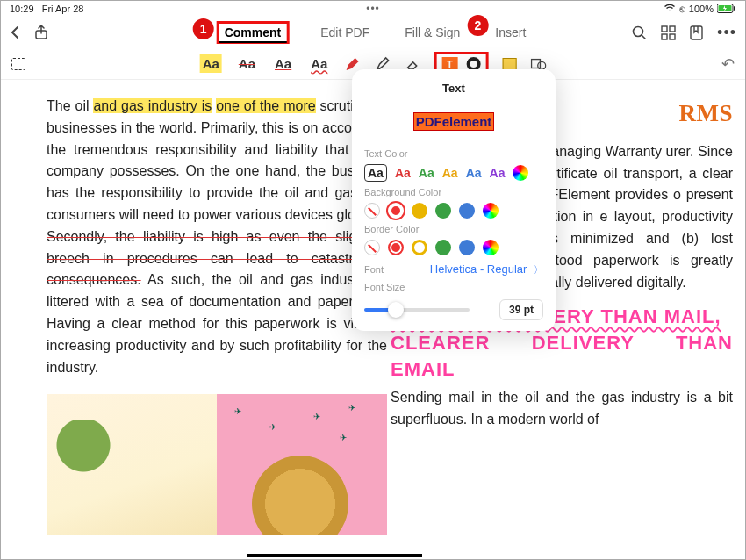 The height and width of the screenshot is (560, 746). I want to click on selection-box-icon, so click(18, 64).